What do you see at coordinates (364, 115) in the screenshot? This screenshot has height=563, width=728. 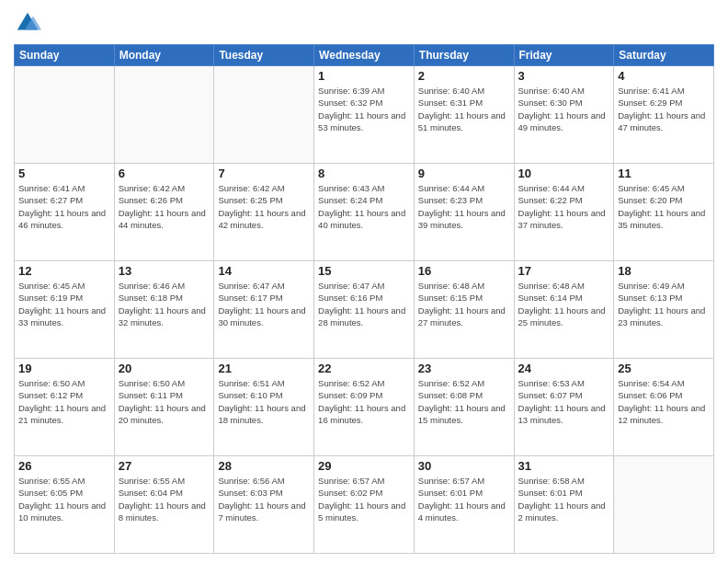 I see `calendar-cell: 1Sunrise: 6:39 AMSunset: 6:32 PMDaylight…` at bounding box center [364, 115].